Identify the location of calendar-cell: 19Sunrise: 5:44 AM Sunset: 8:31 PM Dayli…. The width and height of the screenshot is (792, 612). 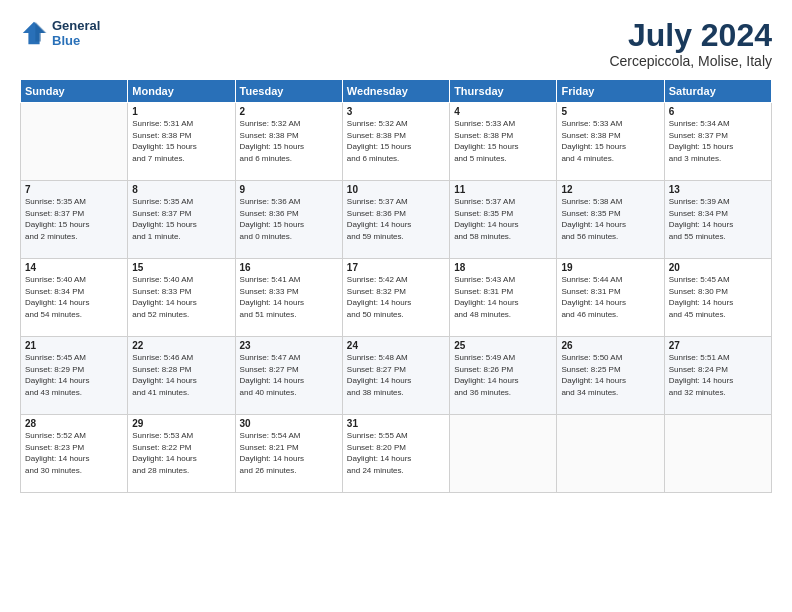
(610, 298).